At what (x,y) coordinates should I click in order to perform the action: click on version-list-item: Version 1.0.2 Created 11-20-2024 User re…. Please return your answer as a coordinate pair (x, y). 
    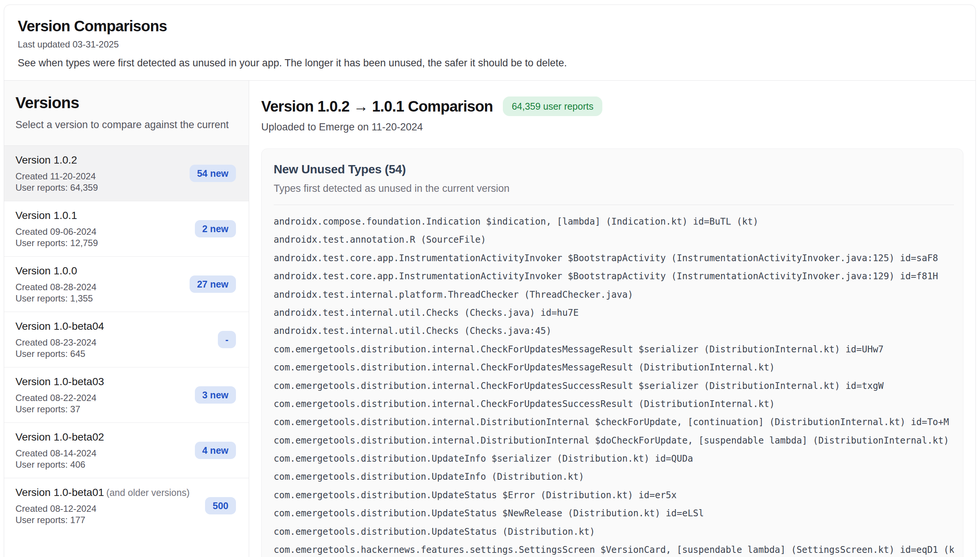
    Looking at the image, I should click on (126, 174).